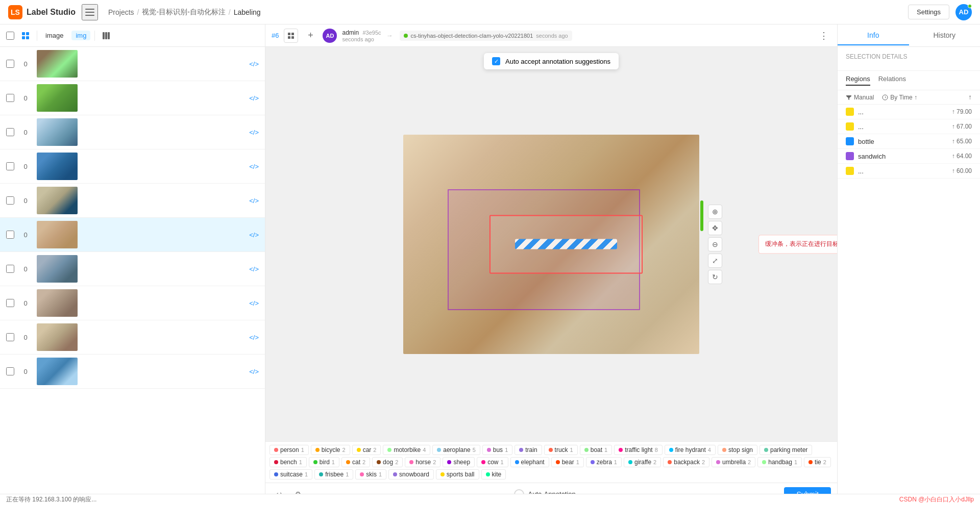  What do you see at coordinates (909, 112) in the screenshot?
I see `region-item: ... ↑ 79.00` at bounding box center [909, 112].